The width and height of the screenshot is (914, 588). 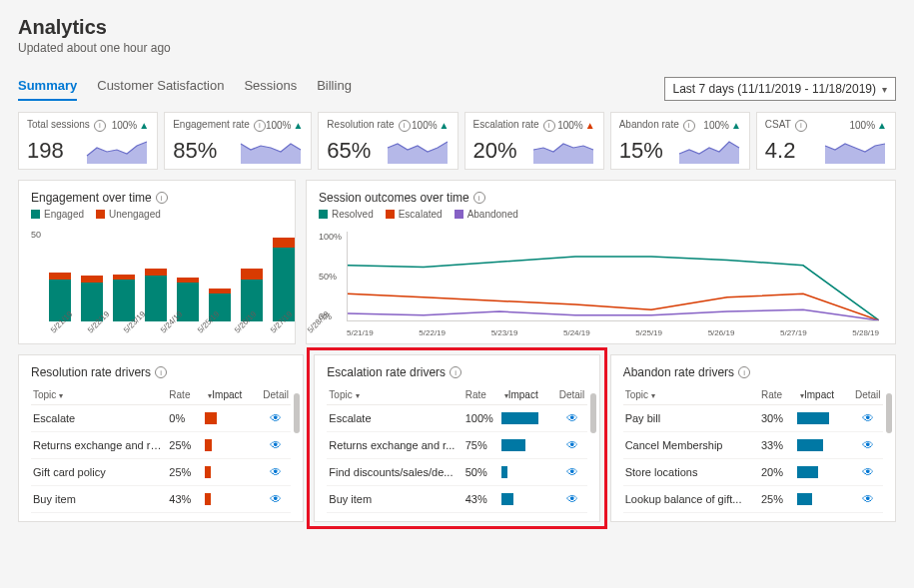 What do you see at coordinates (691, 499) in the screenshot?
I see `topic-cell: Lookup balance of gift...` at bounding box center [691, 499].